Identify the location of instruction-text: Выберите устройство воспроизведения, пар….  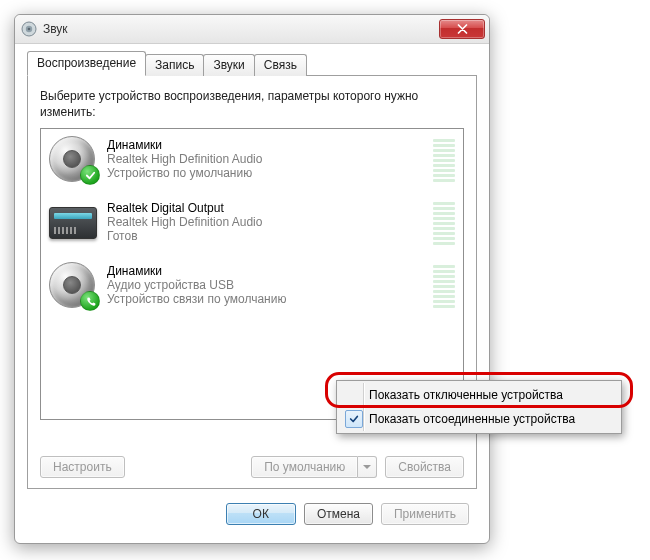
(252, 104).